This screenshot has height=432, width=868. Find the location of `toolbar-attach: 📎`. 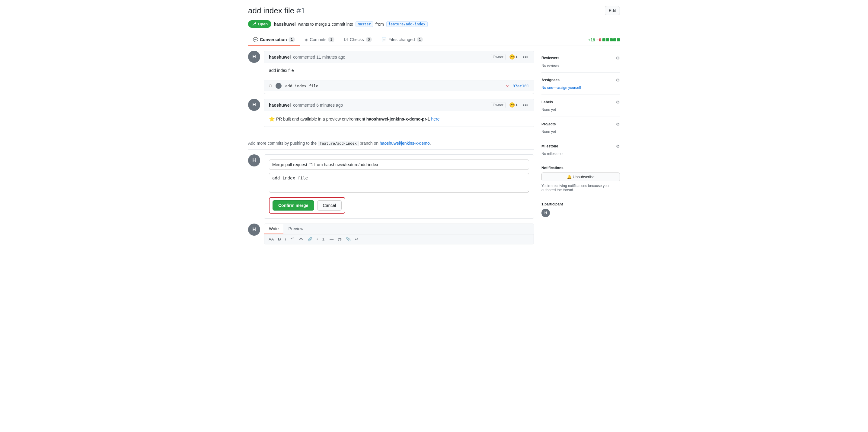

toolbar-attach: 📎 is located at coordinates (348, 239).